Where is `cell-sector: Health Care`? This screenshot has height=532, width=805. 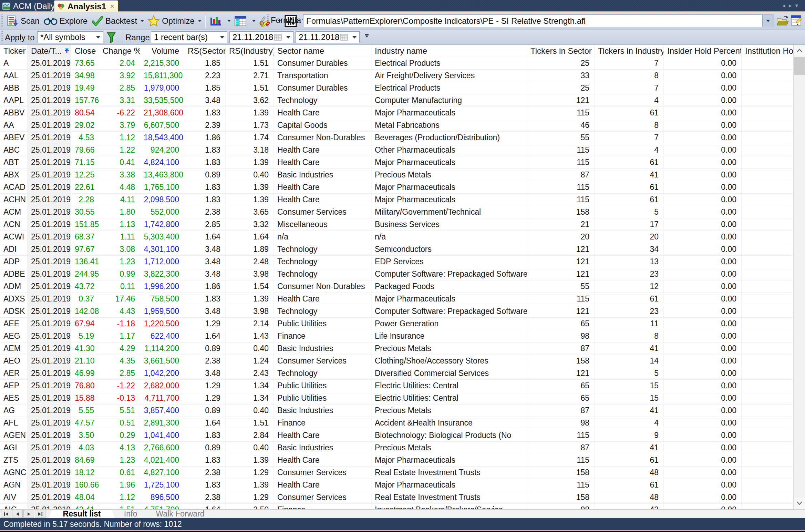
cell-sector: Health Care is located at coordinates (322, 150).